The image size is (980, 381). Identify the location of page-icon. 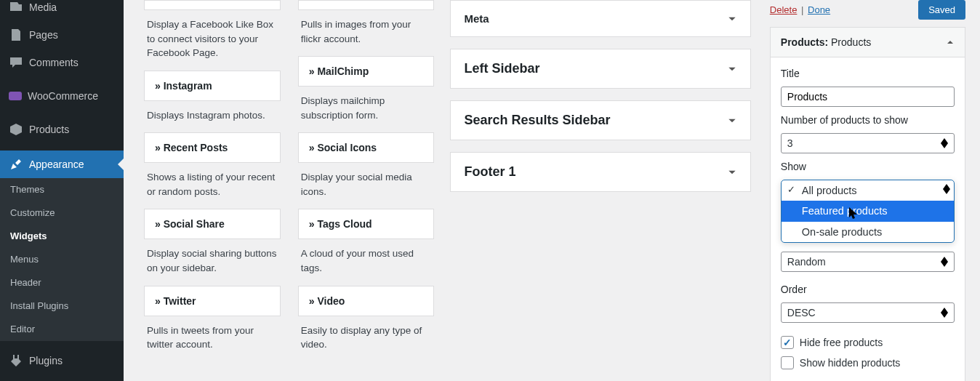
(16, 35).